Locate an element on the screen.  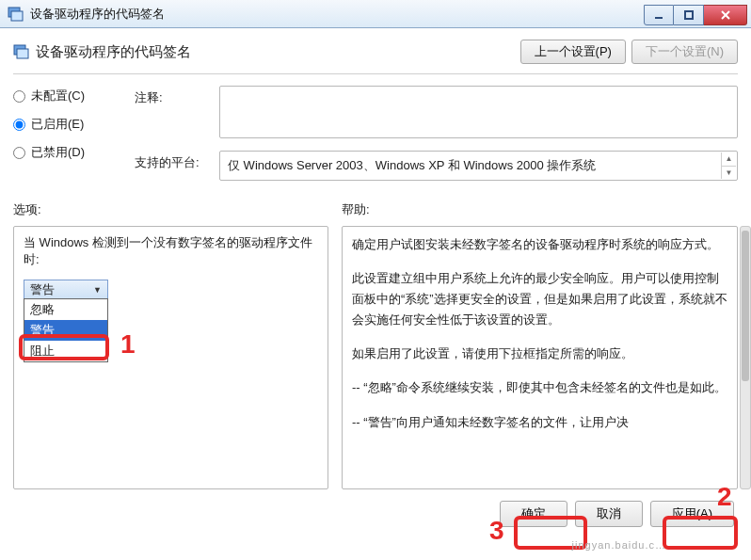
window-titlebar: 设备驱动程序的代码签名 is located at coordinates (376, 14).